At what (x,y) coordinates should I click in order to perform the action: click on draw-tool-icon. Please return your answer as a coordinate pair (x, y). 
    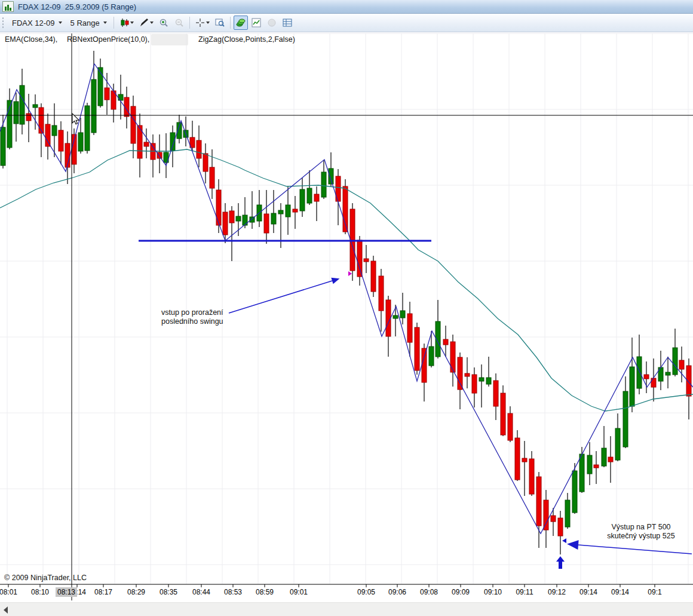
    Looking at the image, I should click on (144, 23).